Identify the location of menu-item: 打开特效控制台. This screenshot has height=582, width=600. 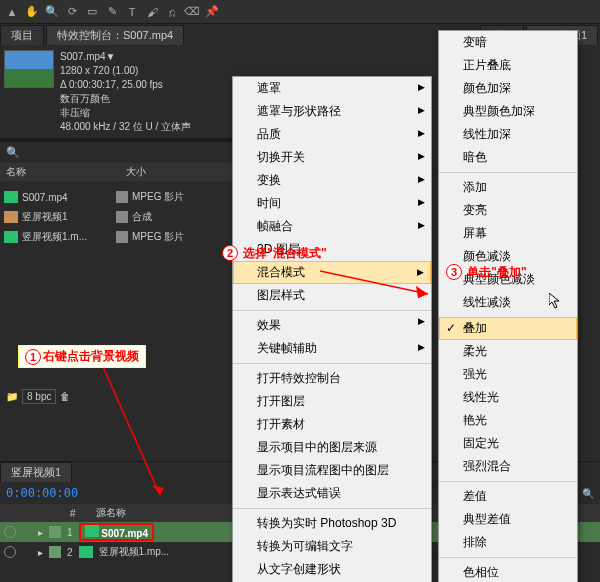
(332, 376).